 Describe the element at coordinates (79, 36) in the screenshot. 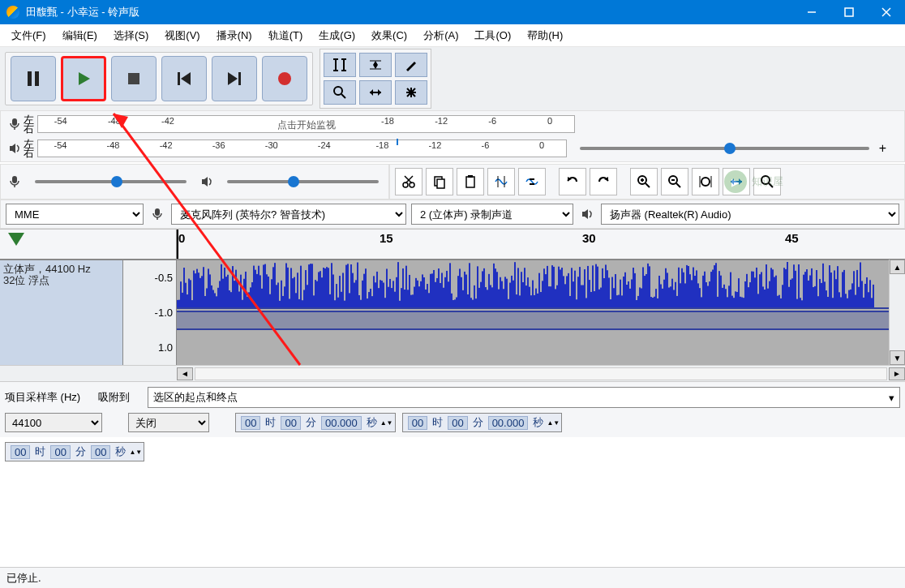

I see `menu-edit: 编辑(E)` at that location.